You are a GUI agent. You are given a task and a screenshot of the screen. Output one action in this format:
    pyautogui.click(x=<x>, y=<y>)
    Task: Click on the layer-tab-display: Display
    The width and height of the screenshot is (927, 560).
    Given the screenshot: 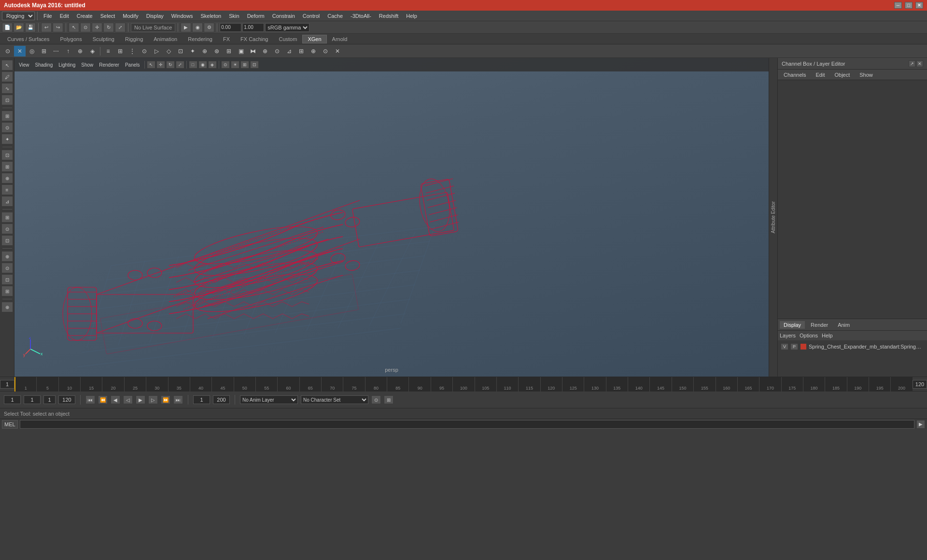 What is the action you would take?
    pyautogui.click(x=792, y=325)
    